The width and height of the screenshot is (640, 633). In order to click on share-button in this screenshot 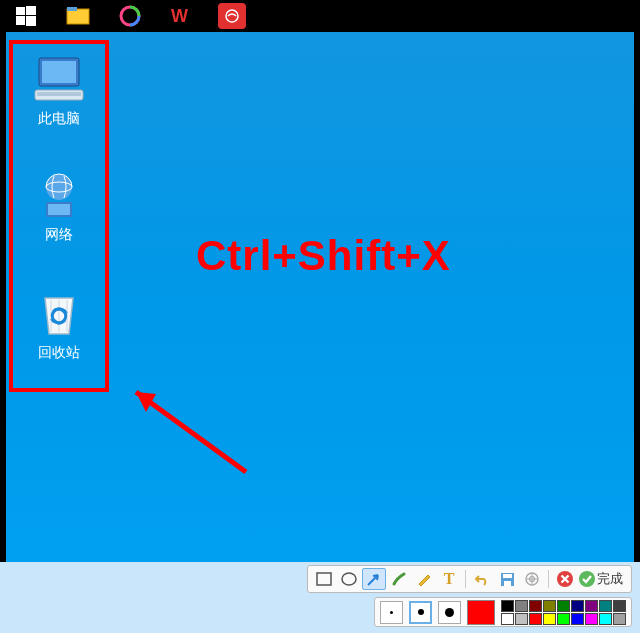, I will do `click(532, 579)`.